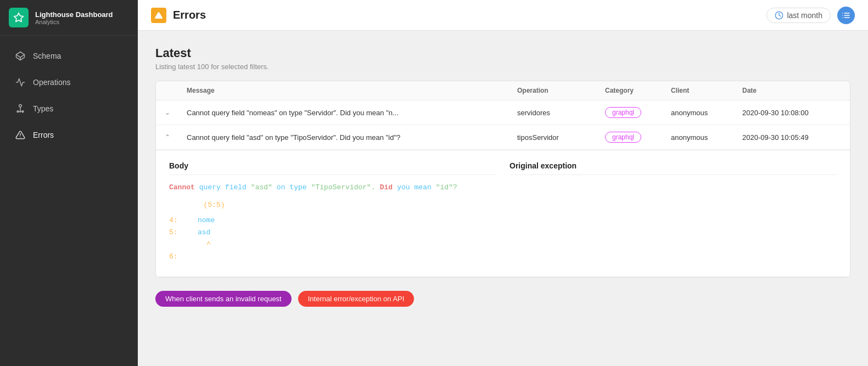 This screenshot has width=868, height=366. Describe the element at coordinates (792, 91) in the screenshot. I see `col-date: Date` at that location.